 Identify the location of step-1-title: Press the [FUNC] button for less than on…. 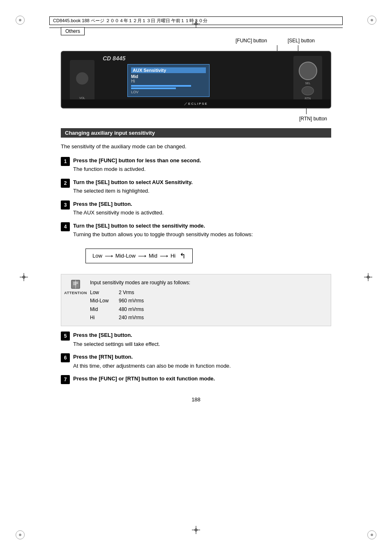
(202, 161).